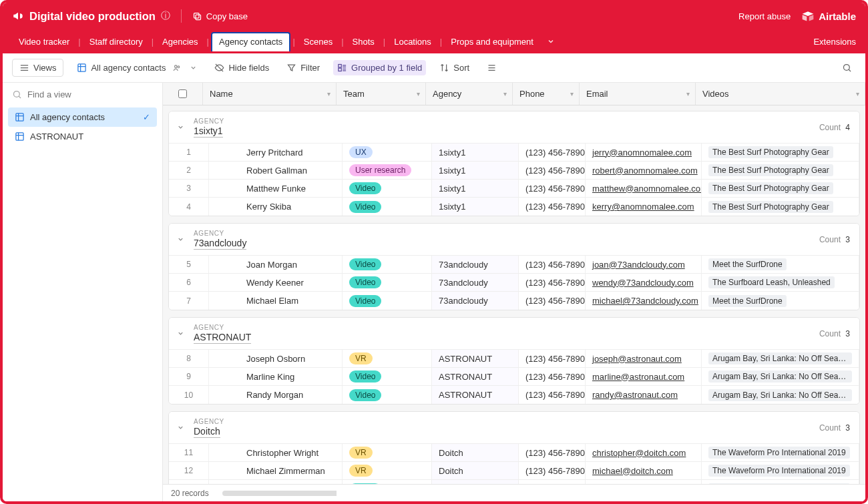 The height and width of the screenshot is (504, 868). What do you see at coordinates (251, 41) in the screenshot?
I see `tab-agency-contacts: Agency contacts` at bounding box center [251, 41].